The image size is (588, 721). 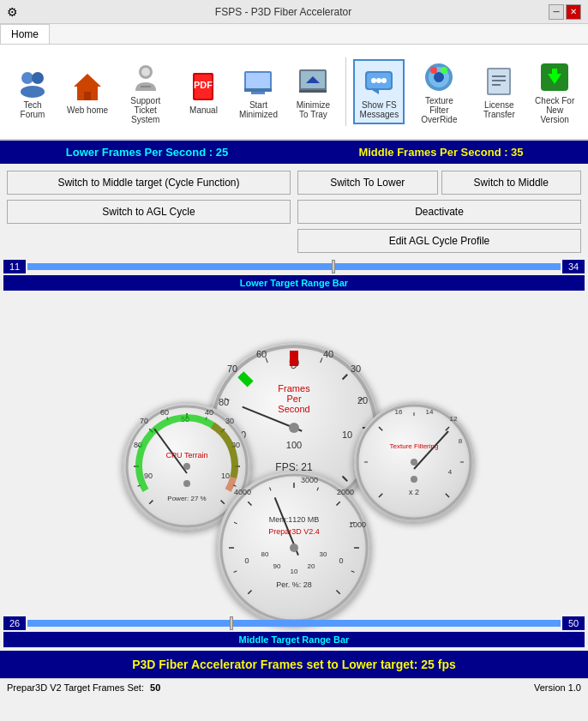 I want to click on svg-text: PDF, so click(x=203, y=85).